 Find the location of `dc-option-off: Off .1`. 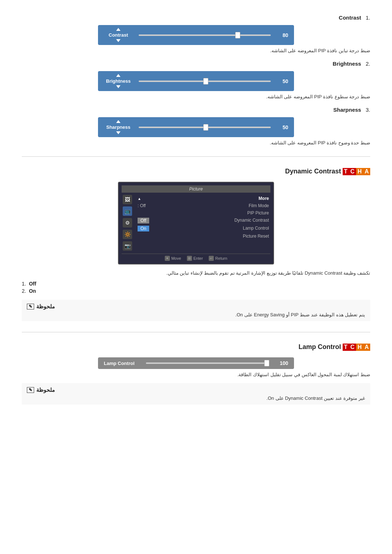

dc-option-off: Off .1 is located at coordinates (196, 284).